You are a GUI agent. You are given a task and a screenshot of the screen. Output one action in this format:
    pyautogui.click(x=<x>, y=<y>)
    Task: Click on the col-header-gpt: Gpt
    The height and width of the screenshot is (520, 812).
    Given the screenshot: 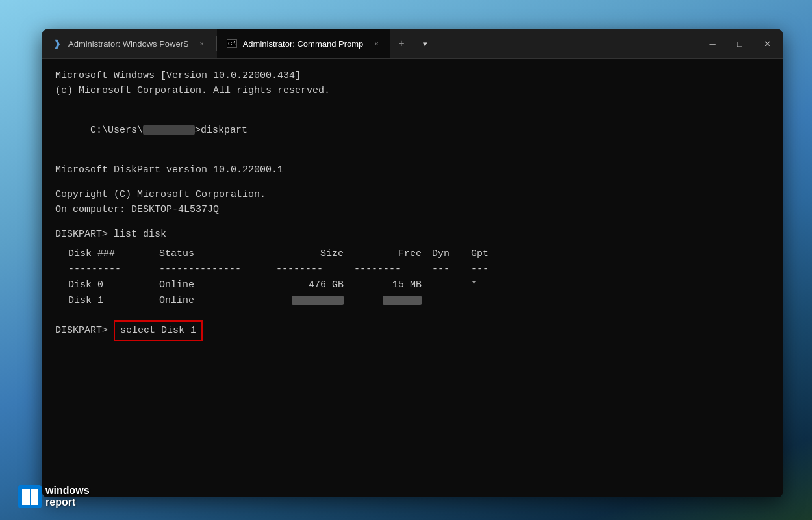 What is the action you would take?
    pyautogui.click(x=490, y=254)
    